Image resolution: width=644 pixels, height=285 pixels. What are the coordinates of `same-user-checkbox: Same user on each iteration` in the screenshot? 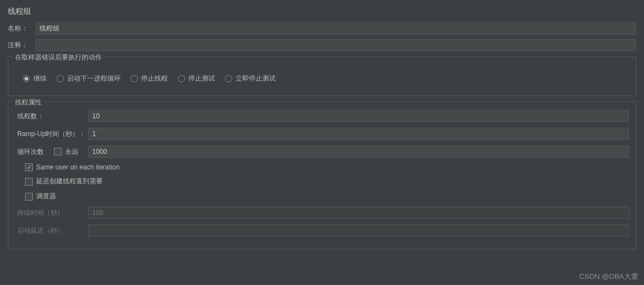 It's located at (322, 167).